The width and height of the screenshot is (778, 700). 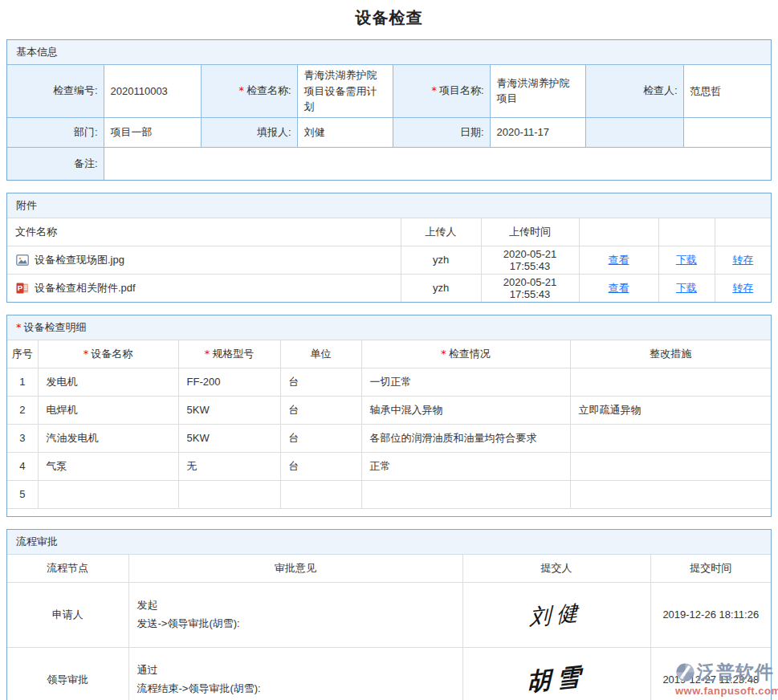 I want to click on submit-time: 2019-12-26 18:11:26, so click(x=711, y=615).